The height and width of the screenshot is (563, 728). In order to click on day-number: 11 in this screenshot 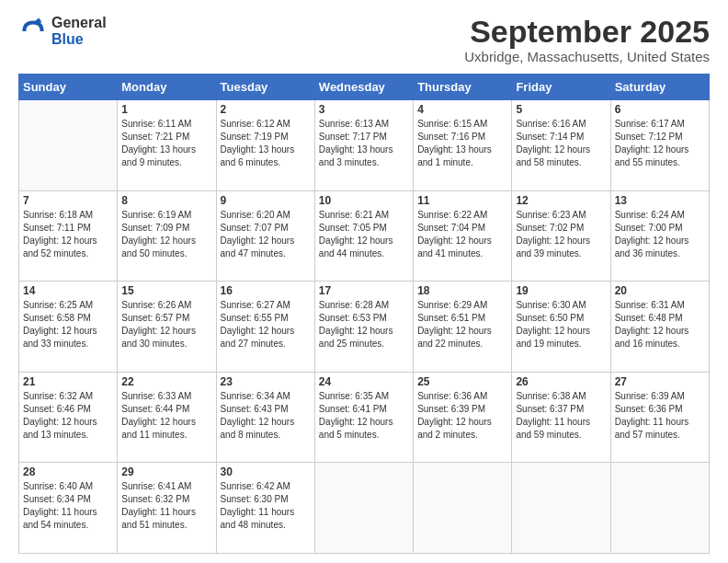, I will do `click(462, 201)`.